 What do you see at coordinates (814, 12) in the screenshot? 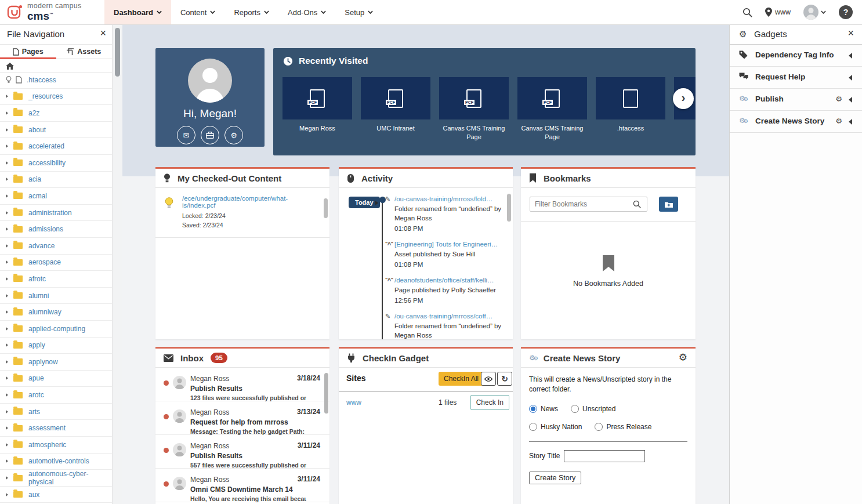
I see `user-menu` at bounding box center [814, 12].